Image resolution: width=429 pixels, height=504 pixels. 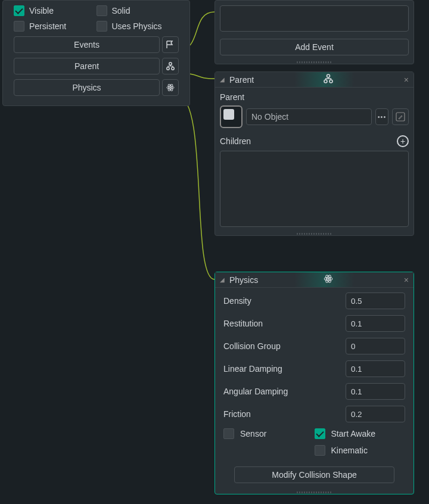 I want to click on browse-button: •••, so click(x=382, y=117).